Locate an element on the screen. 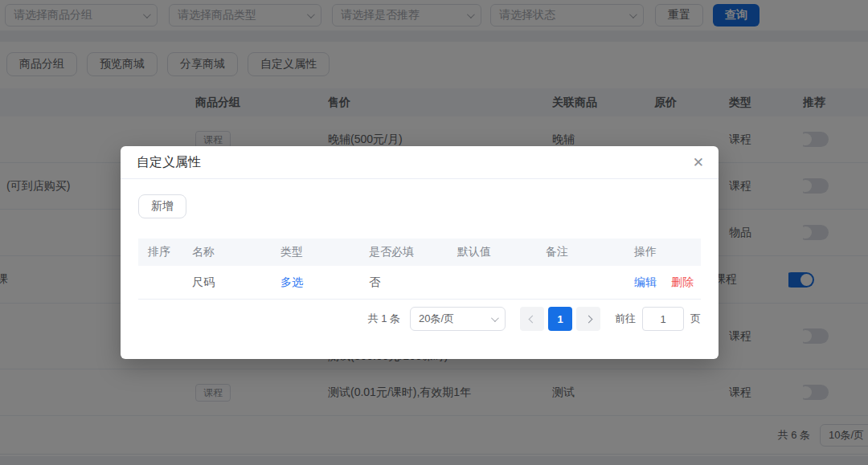  goto-label: 前往 is located at coordinates (625, 319).